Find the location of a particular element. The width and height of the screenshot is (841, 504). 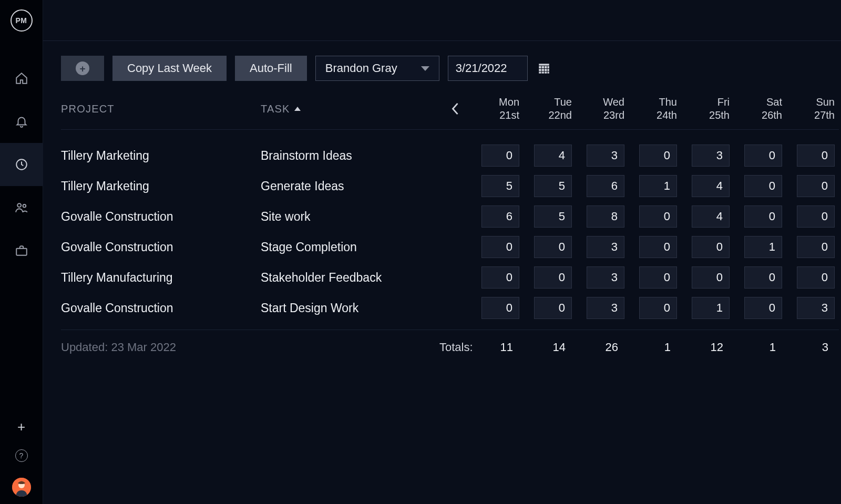

week-date-input: 3/21/2022 is located at coordinates (488, 68).